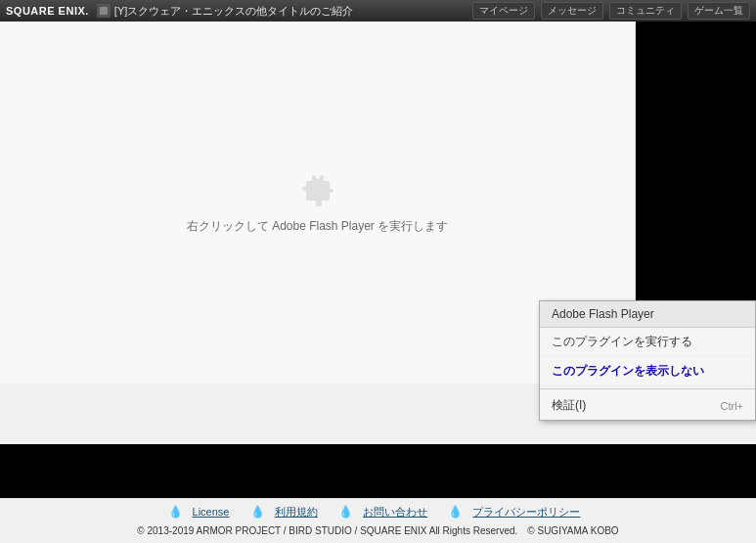 This screenshot has width=756, height=543. Describe the element at coordinates (47, 11) in the screenshot. I see `site-logo: SQUARE ENIX.` at that location.